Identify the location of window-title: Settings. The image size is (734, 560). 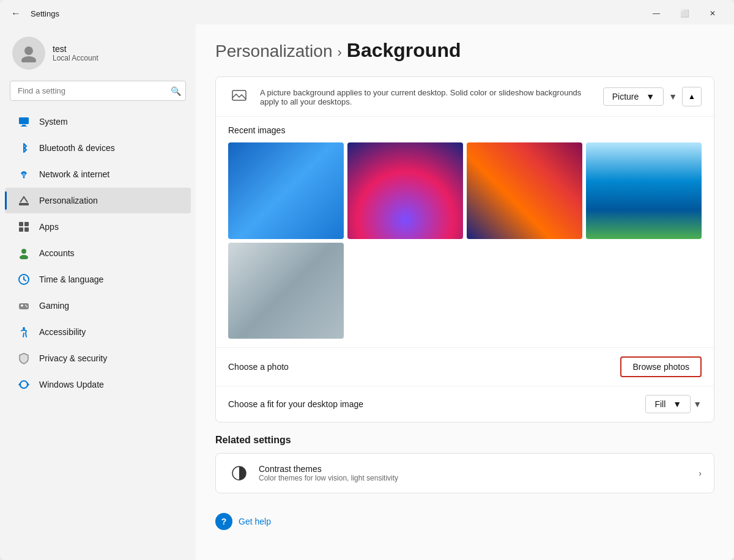
(45, 13).